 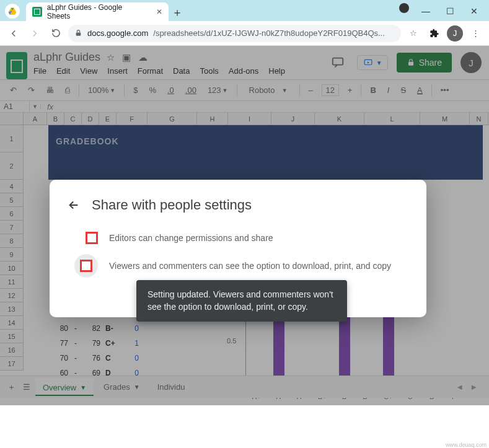 What do you see at coordinates (250, 266) in the screenshot?
I see `setting-label: Viewers and commenters can see the optio…` at bounding box center [250, 266].